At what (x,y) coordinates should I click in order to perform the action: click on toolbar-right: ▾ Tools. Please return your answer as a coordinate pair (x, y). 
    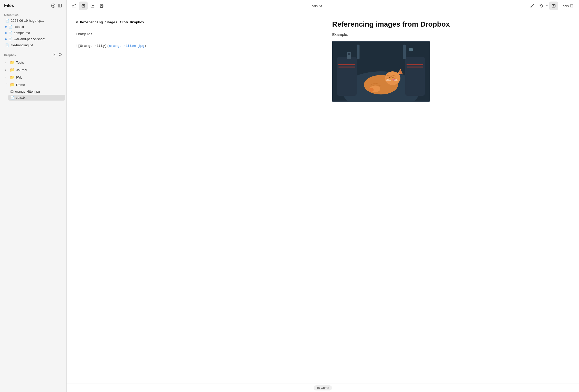
    Looking at the image, I should click on (552, 6).